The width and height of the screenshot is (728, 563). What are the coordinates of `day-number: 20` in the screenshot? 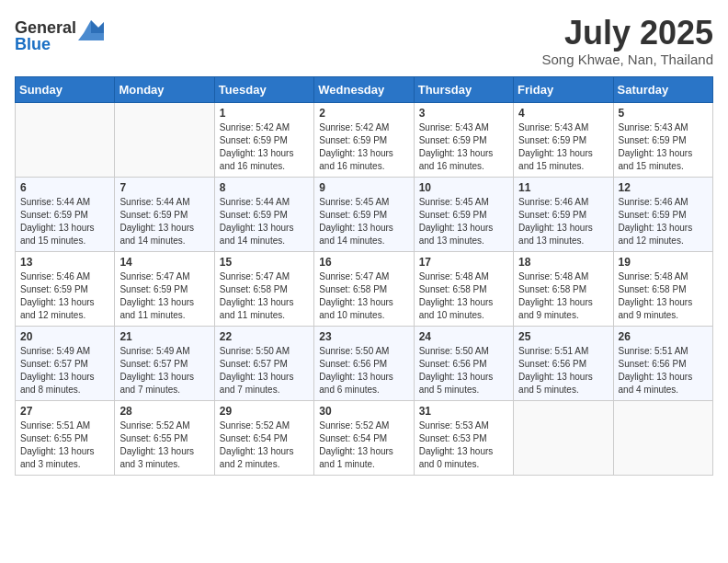 It's located at (64, 337).